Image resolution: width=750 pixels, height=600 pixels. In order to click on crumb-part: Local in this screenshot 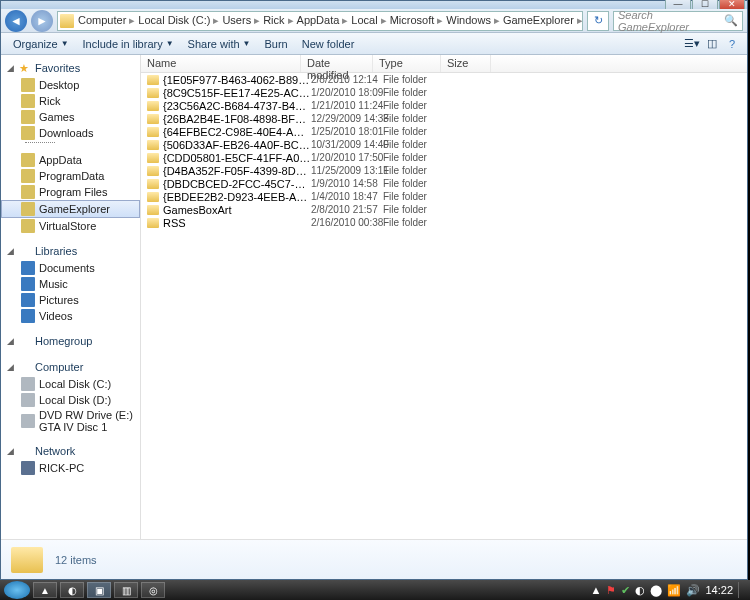, I will do `click(364, 20)`.